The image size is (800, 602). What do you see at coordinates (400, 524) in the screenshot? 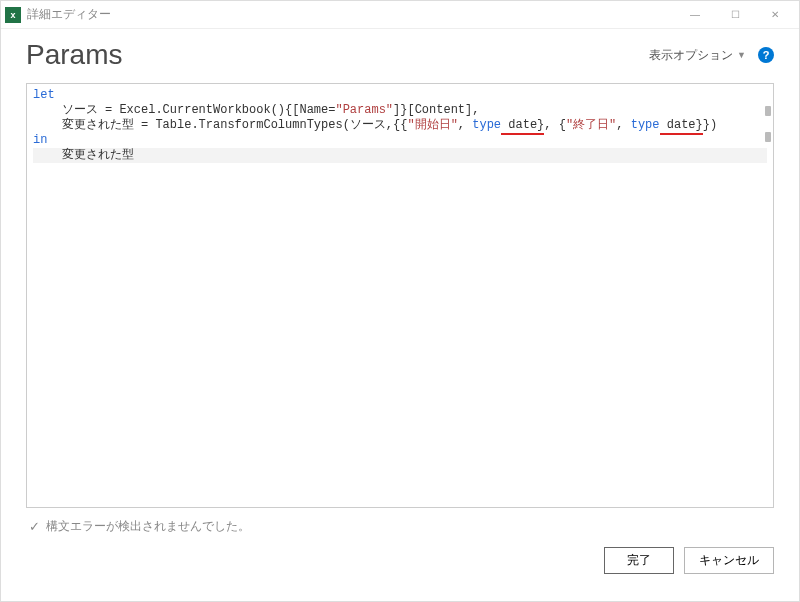
I see `status-bar: ✓ 構文エラーが検出されませんでした。` at bounding box center [400, 524].